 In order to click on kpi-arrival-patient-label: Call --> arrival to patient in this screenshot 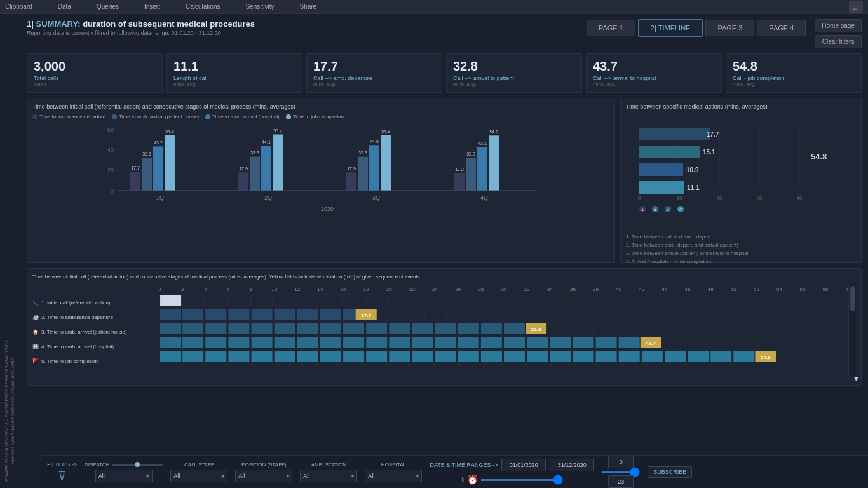, I will do `click(514, 78)`.